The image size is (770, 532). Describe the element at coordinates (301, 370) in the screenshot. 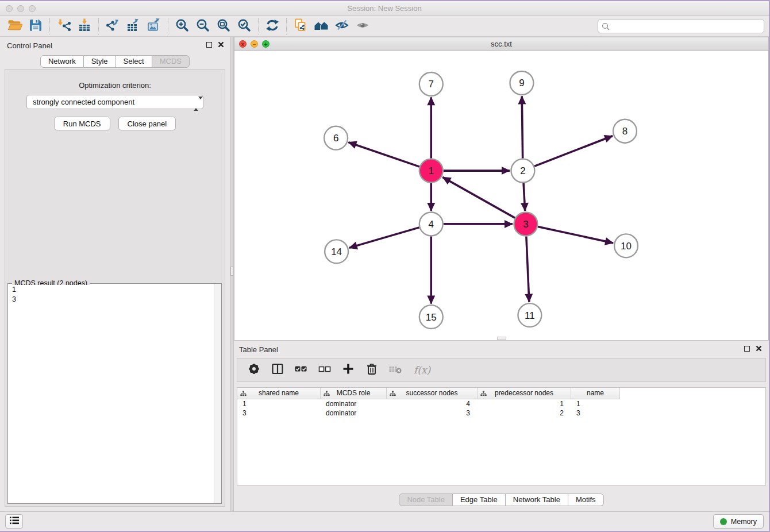

I see `select-all-button` at that location.